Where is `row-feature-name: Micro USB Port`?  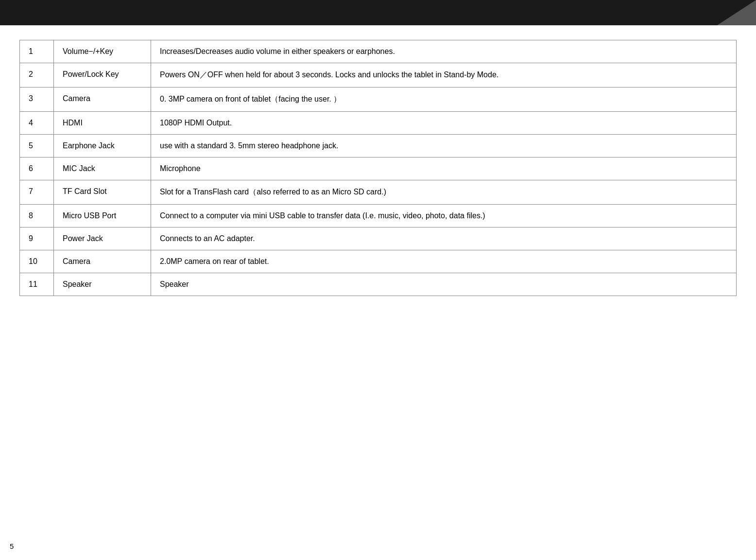 row-feature-name: Micro USB Port is located at coordinates (103, 216).